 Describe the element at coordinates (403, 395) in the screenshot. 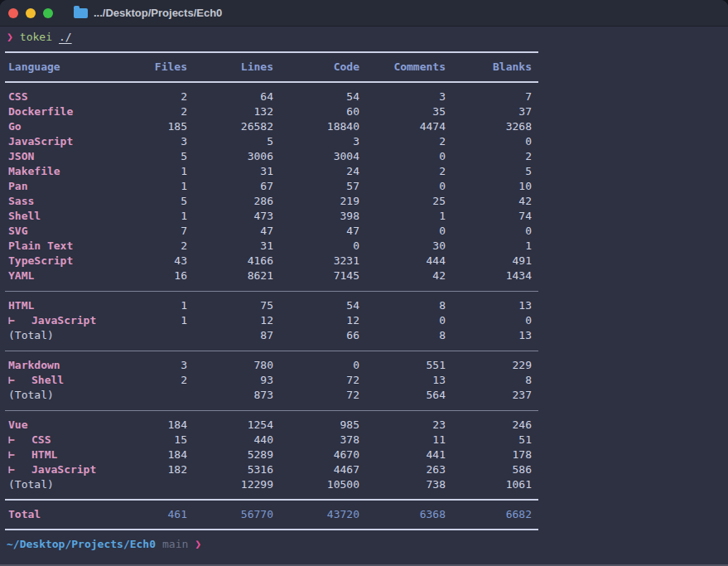

I see `value-cell: 564` at that location.